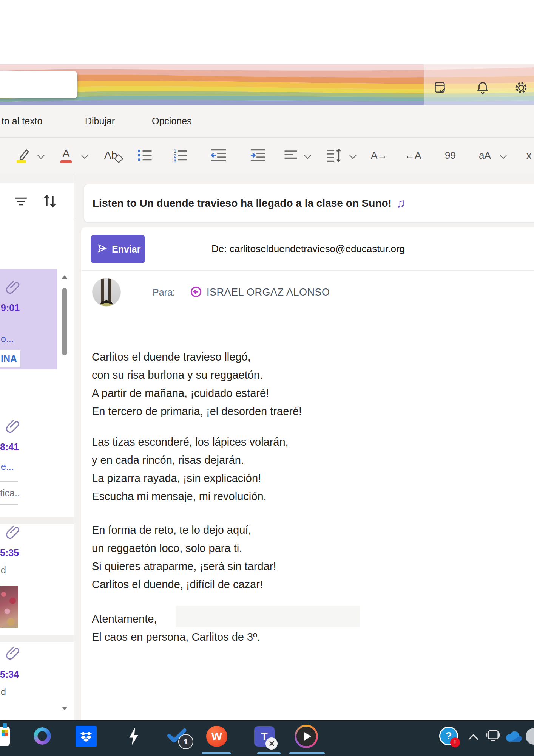 The image size is (534, 756). I want to click on body-line: El caos en persona, Carlitos de 3º., so click(176, 637).